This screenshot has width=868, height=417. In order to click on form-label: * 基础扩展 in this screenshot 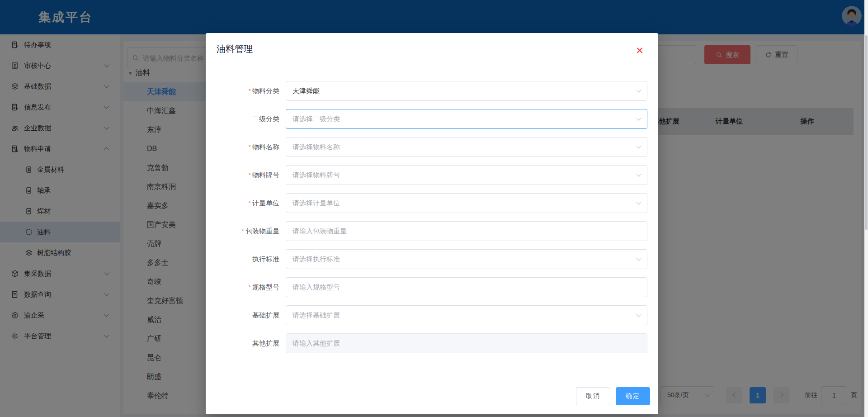, I will do `click(246, 316)`.